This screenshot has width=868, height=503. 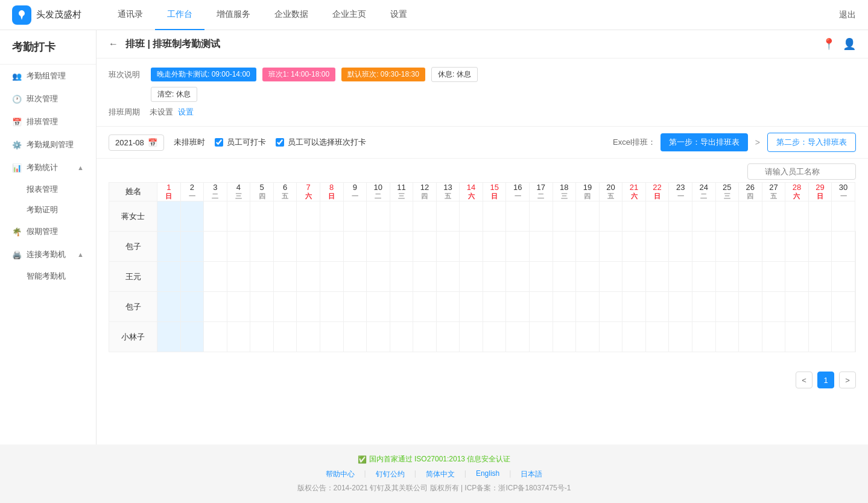 I want to click on group-icon: 👥, so click(x=17, y=76).